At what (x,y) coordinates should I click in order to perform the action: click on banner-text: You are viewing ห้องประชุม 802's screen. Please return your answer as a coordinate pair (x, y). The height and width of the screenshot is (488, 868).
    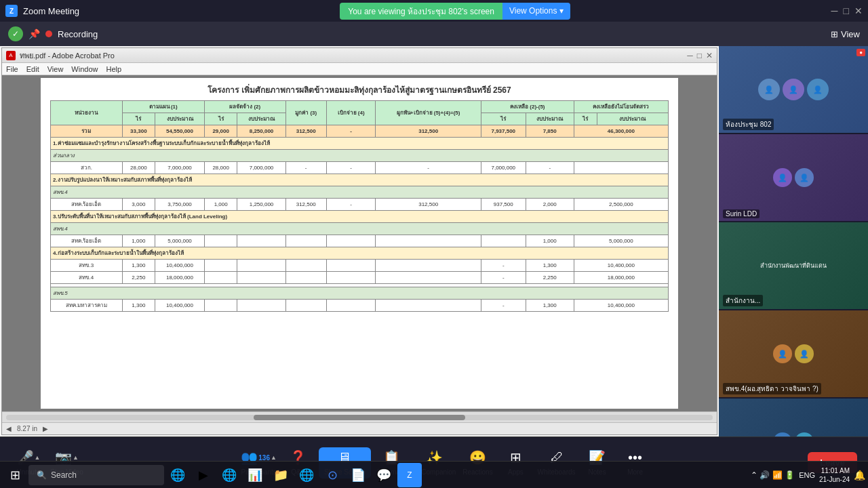
    Looking at the image, I should click on (421, 11).